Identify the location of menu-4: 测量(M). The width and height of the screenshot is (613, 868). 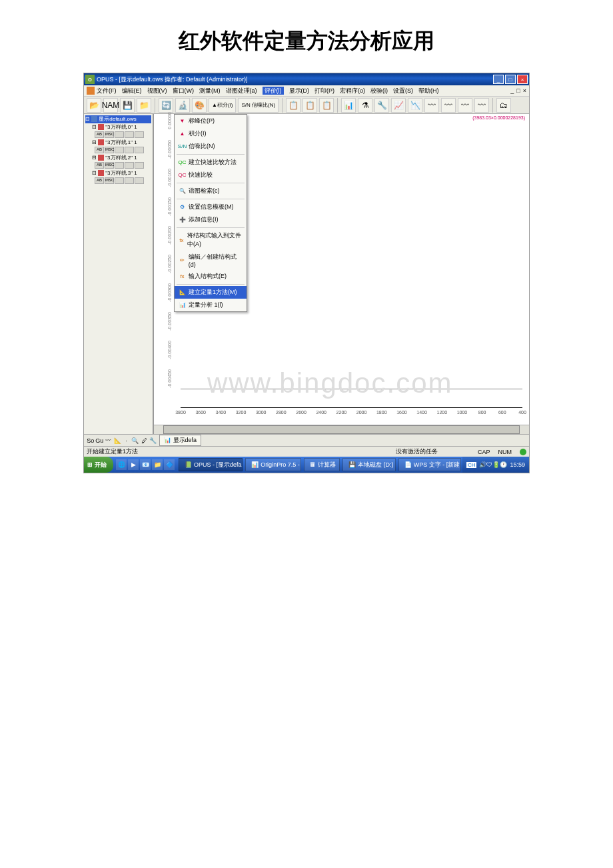
(210, 91).